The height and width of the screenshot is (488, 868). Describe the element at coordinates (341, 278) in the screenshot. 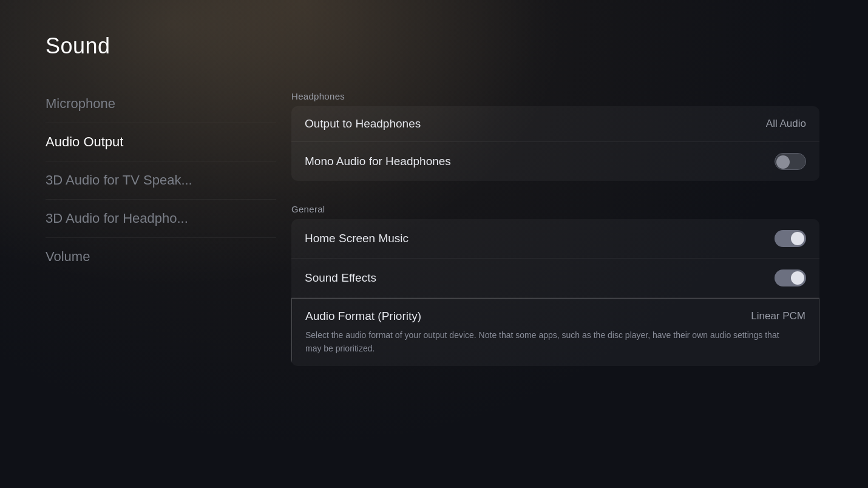

I see `sound-effects-label: Sound Effects` at that location.